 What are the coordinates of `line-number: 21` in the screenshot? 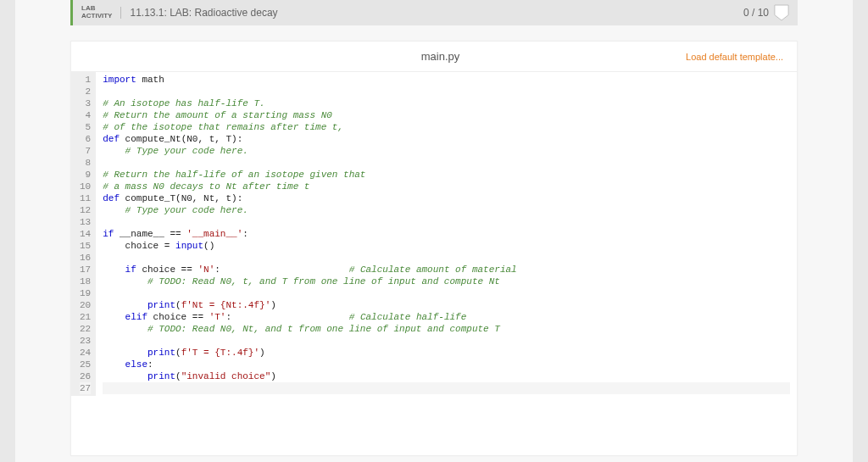 It's located at (85, 317).